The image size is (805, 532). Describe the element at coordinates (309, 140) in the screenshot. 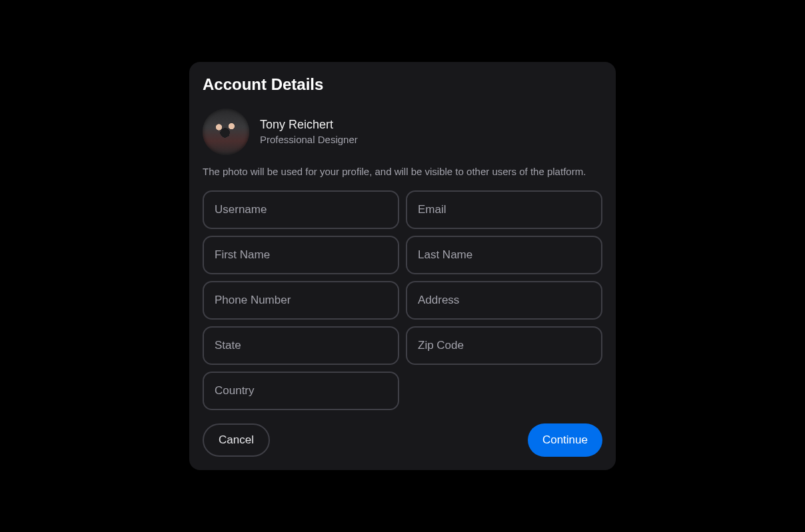

I see `profile-role: Professional Designer` at that location.